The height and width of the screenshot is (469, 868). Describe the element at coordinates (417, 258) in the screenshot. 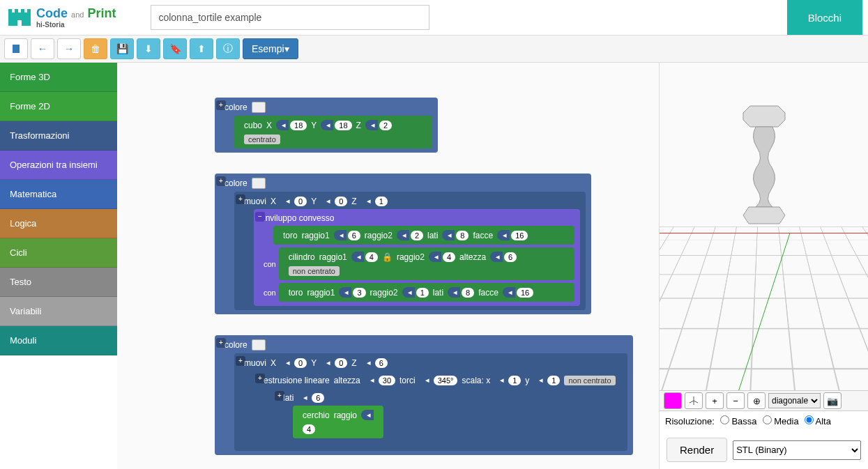

I see `block-inviluppo: − inviluppo convesso toro raggio1◂6 ragg…` at that location.